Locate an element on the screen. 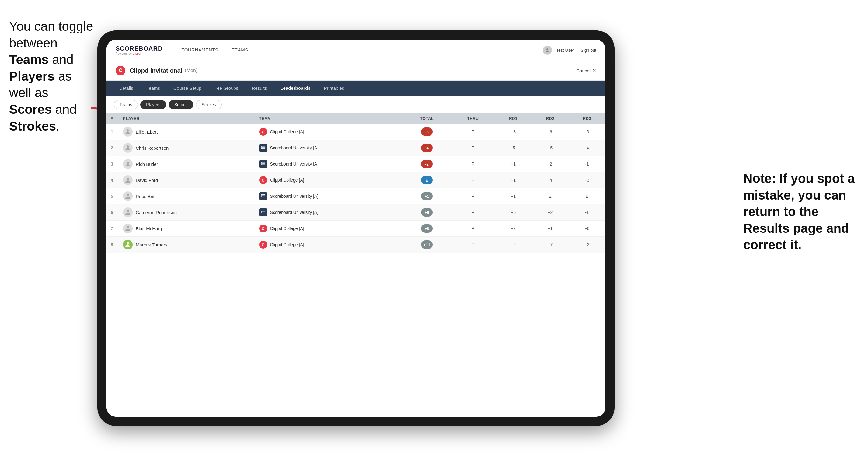 The height and width of the screenshot is (467, 868). table-row: 2Chris RobertsonScoreboard University [A… is located at coordinates (356, 148).